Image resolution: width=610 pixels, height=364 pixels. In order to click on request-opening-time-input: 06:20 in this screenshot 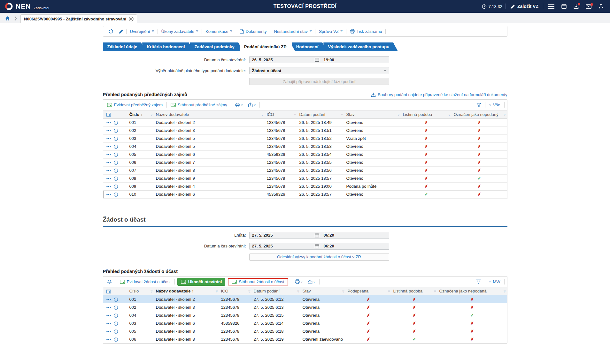, I will do `click(355, 246)`.